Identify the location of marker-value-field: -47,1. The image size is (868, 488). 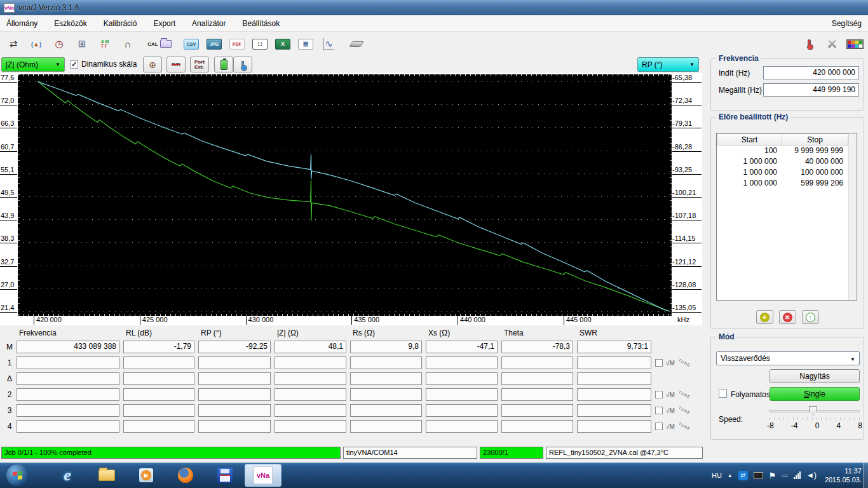
(461, 347).